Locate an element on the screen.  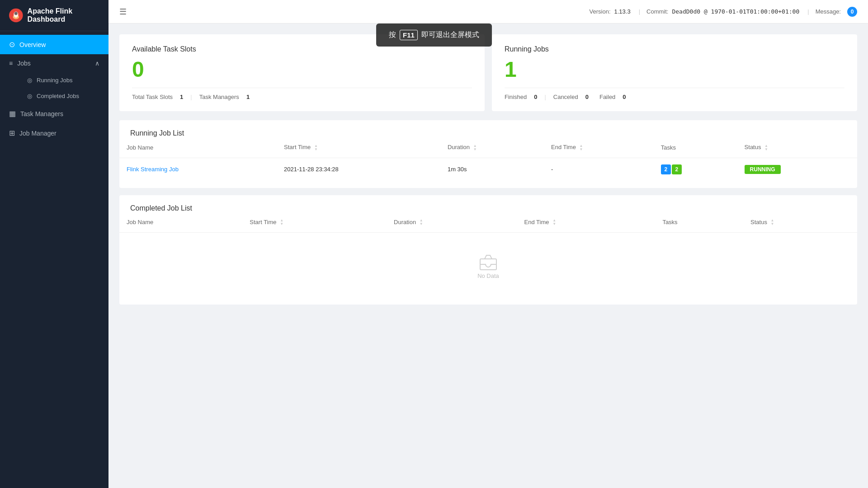
running-jobs-value: 1 is located at coordinates (675, 70).